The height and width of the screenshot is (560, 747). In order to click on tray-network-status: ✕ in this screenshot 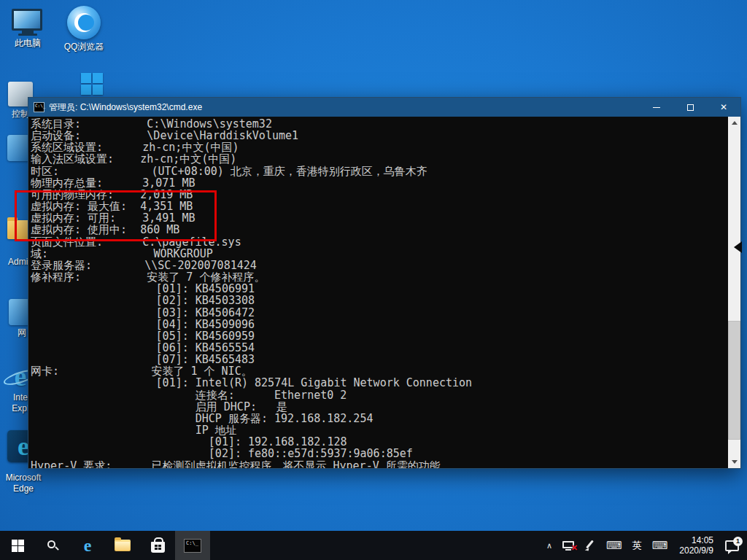, I will do `click(568, 545)`.